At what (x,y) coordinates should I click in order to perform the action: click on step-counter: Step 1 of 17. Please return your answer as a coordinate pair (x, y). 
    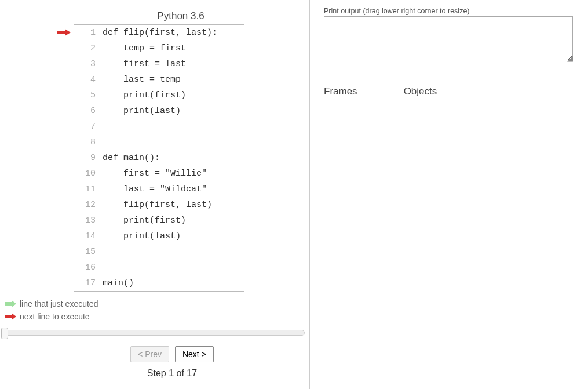
    Looking at the image, I should click on (155, 373).